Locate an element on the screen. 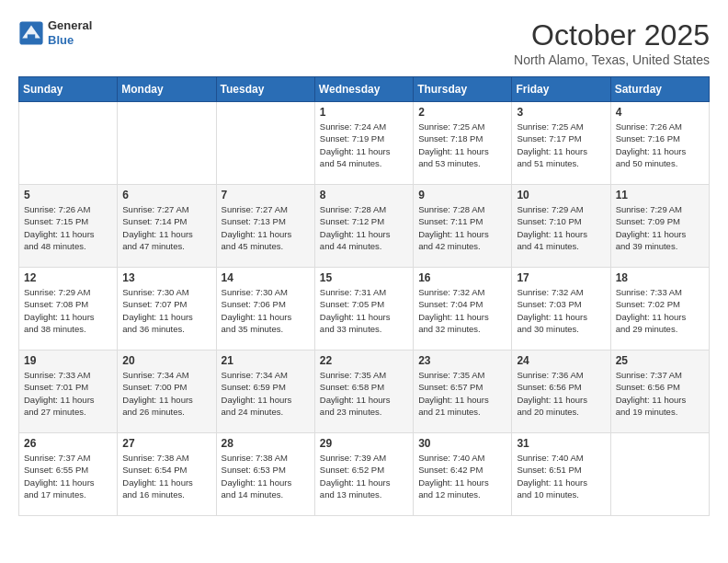 The height and width of the screenshot is (563, 728). day-info: Sunrise: 7:37 AM Sunset: 6:56 PM Dayligh… is located at coordinates (660, 394).